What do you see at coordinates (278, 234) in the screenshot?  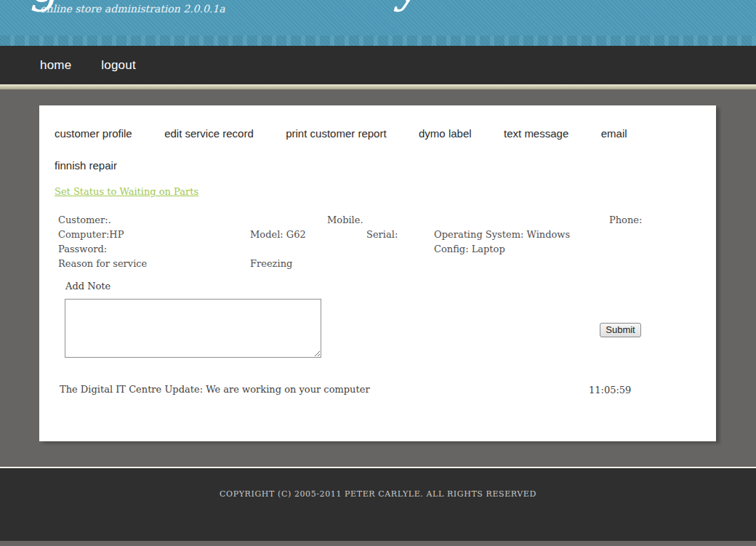 I see `model-value: Model: G62` at bounding box center [278, 234].